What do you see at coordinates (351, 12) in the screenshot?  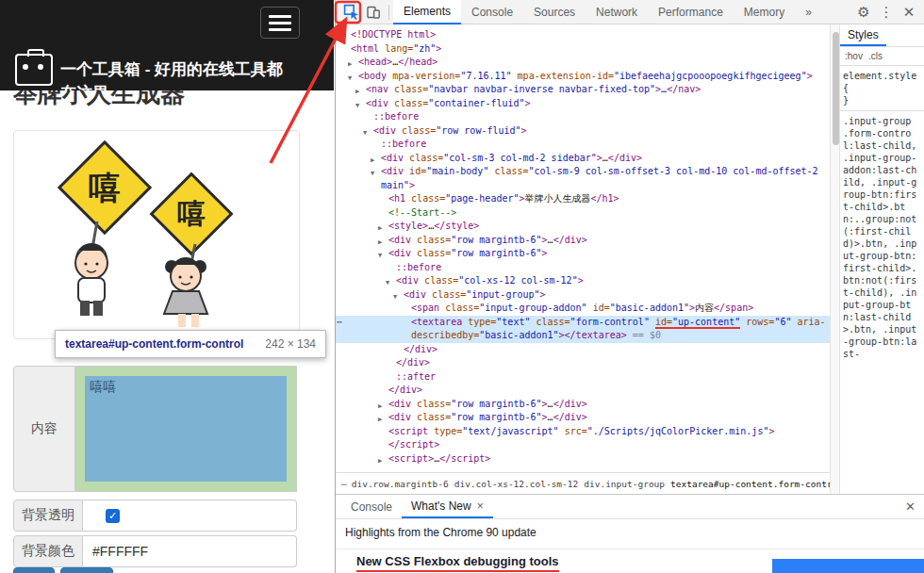 I see `inspect-element-icon` at bounding box center [351, 12].